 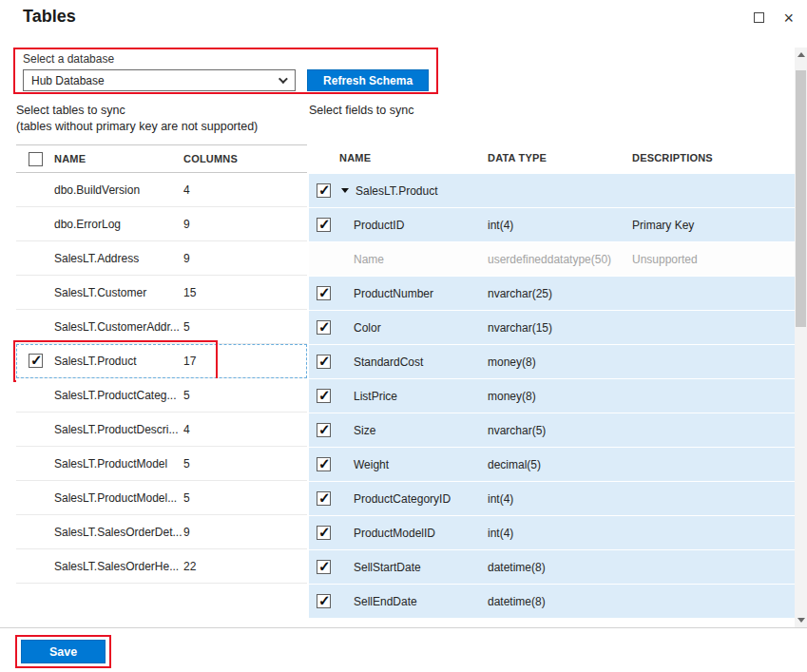 What do you see at coordinates (63, 652) in the screenshot?
I see `save-button: Save` at bounding box center [63, 652].